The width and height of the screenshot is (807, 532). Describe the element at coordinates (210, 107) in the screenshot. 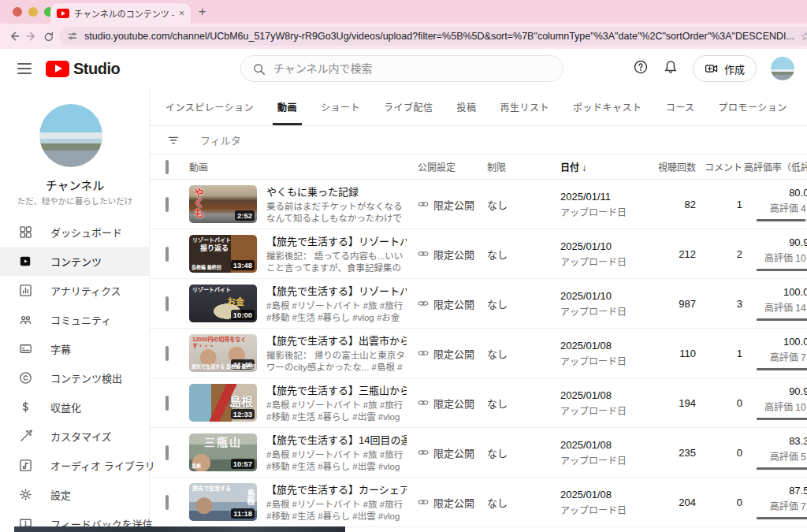

I see `tab: インスピレーション` at that location.